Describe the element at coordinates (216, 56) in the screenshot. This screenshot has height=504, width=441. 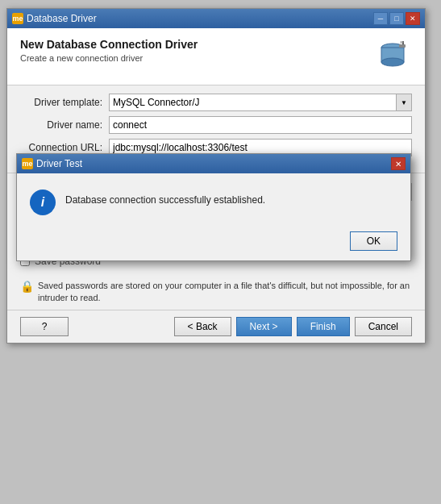
I see `window-header: New Database Connection Driver Create a …` at that location.